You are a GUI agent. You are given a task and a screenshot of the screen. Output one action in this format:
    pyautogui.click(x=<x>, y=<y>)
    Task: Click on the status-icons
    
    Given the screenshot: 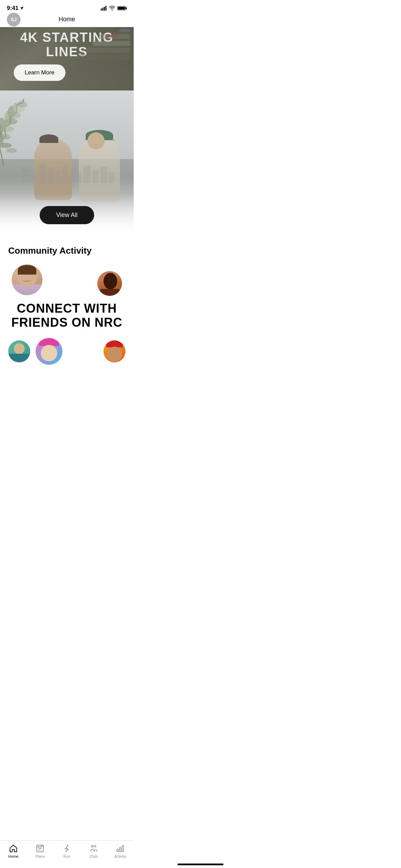 What is the action you would take?
    pyautogui.click(x=114, y=8)
    